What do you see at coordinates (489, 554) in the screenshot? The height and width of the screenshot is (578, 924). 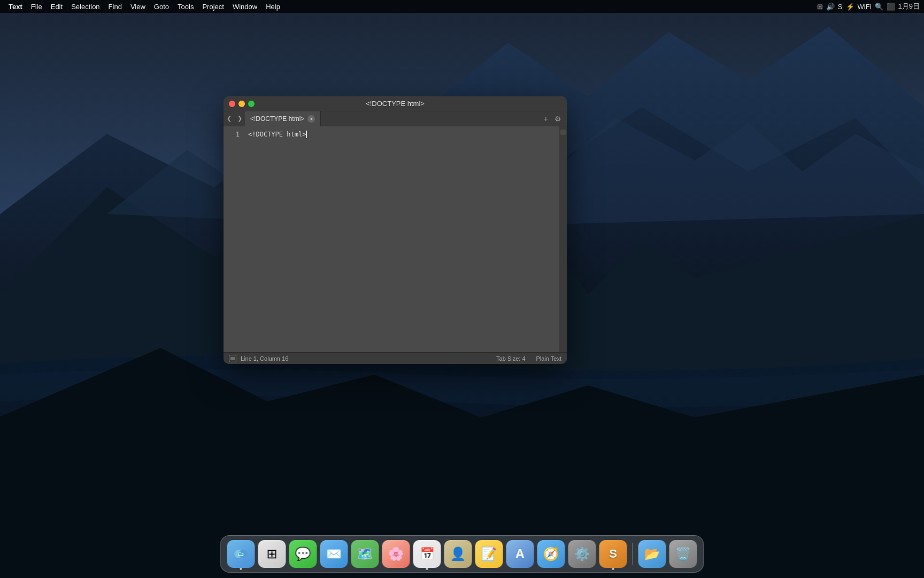 I see `dock-item-notes: 📝` at bounding box center [489, 554].